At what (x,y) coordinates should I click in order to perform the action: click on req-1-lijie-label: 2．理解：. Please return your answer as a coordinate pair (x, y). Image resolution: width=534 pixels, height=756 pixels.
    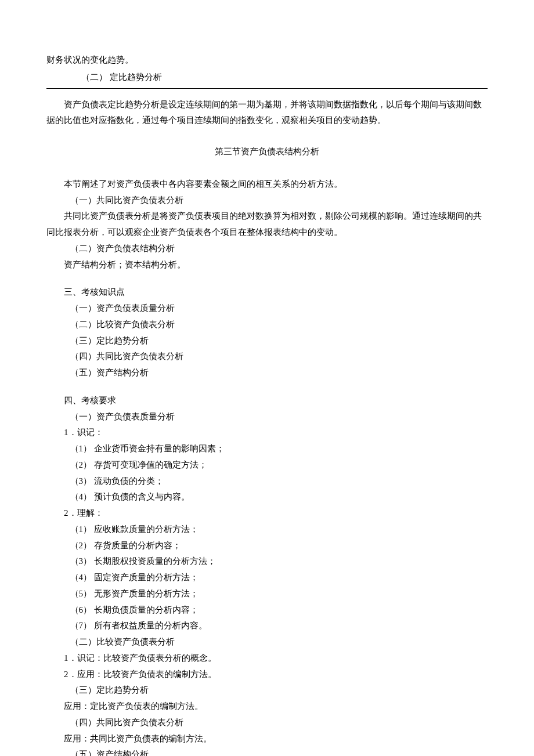
    Looking at the image, I should click on (267, 513).